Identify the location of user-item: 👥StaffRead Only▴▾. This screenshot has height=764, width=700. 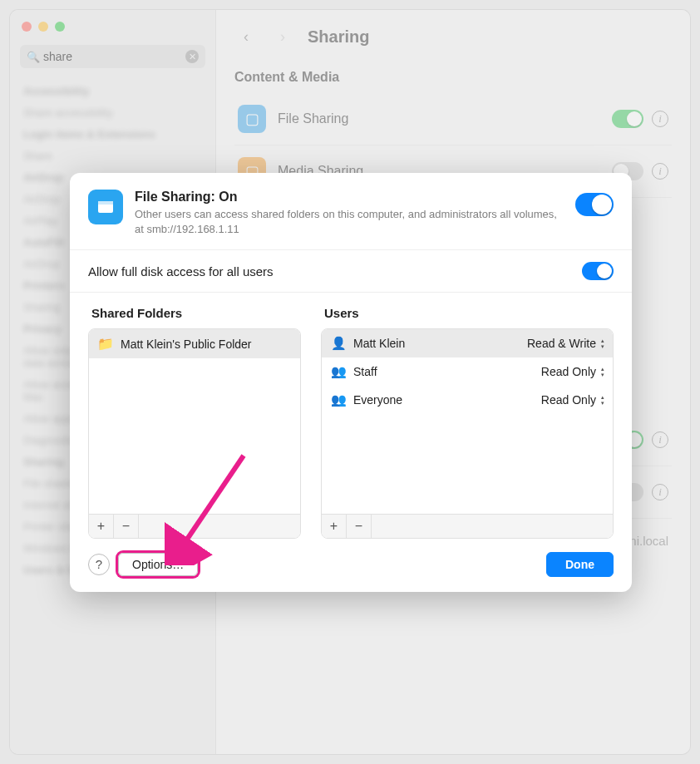
(467, 372).